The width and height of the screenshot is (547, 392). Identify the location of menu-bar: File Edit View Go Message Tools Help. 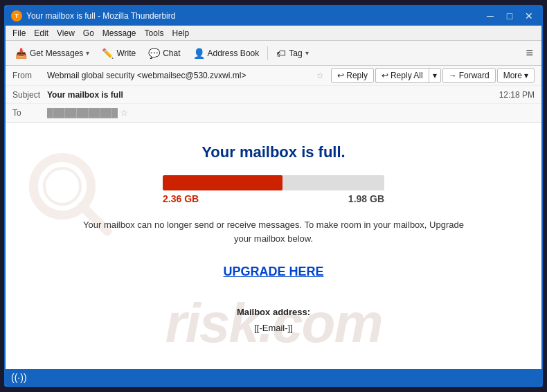
(274, 33).